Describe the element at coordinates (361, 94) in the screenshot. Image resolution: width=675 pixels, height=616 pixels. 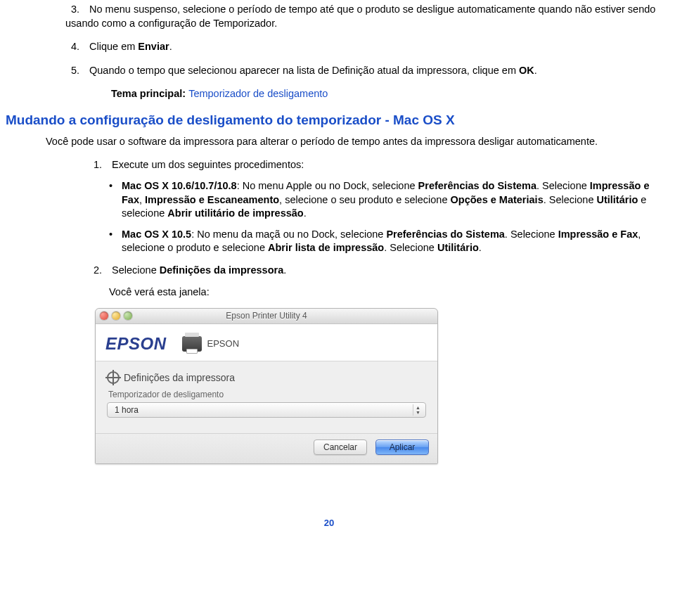
I see `parent-topic-line: Tema principal: Temporizador de desligam…` at that location.